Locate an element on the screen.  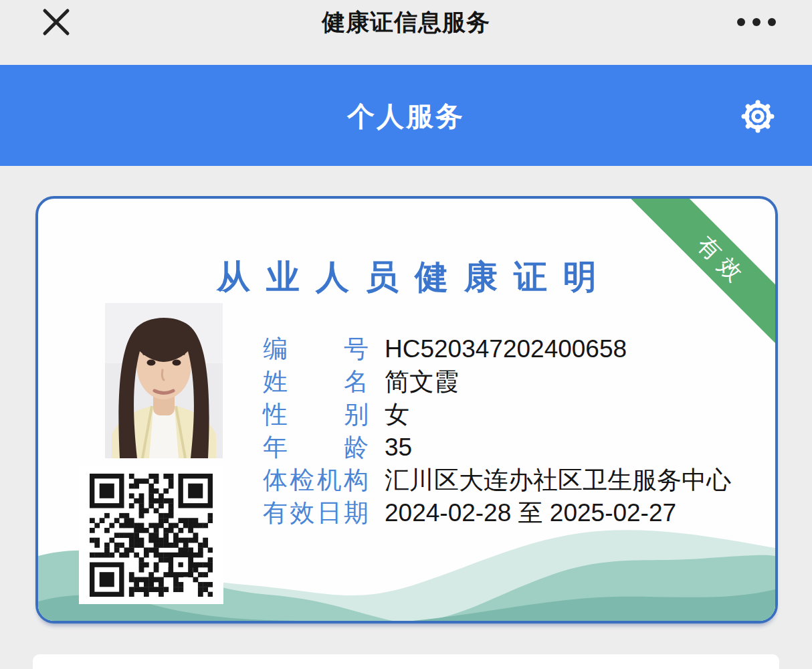
gear-icon is located at coordinates (758, 116).